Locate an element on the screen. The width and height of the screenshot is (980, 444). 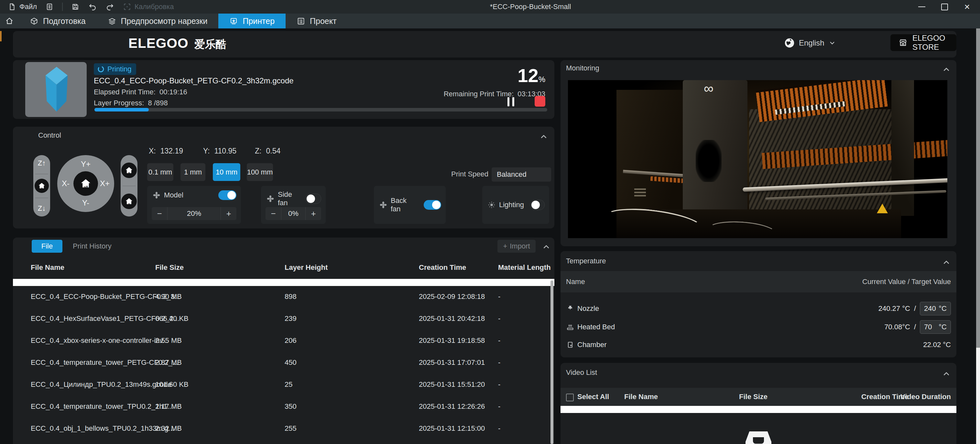
recent-files-button is located at coordinates (49, 7).